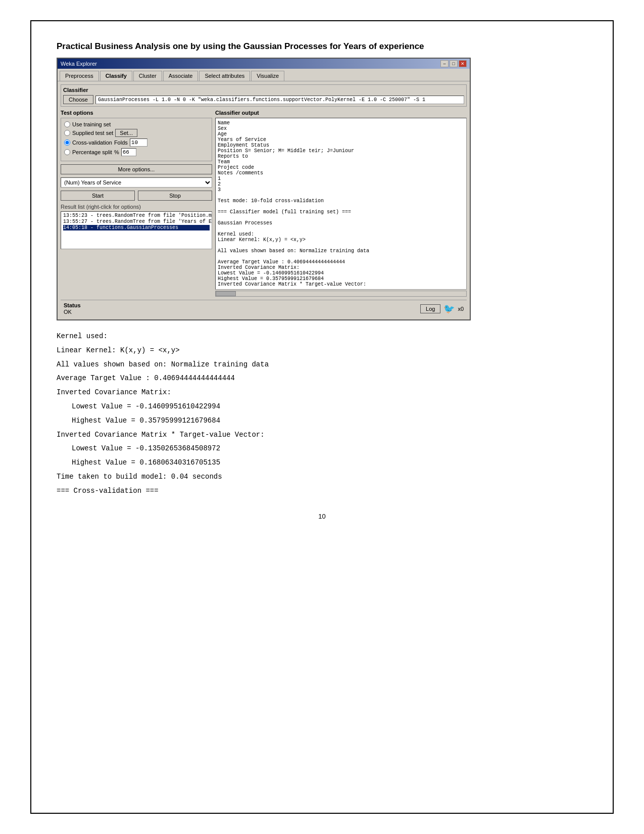  What do you see at coordinates (280, 100) in the screenshot?
I see `classifier-text: GaussianProcesses -L 1.0 -N 0 -K "weka.c…` at bounding box center [280, 100].